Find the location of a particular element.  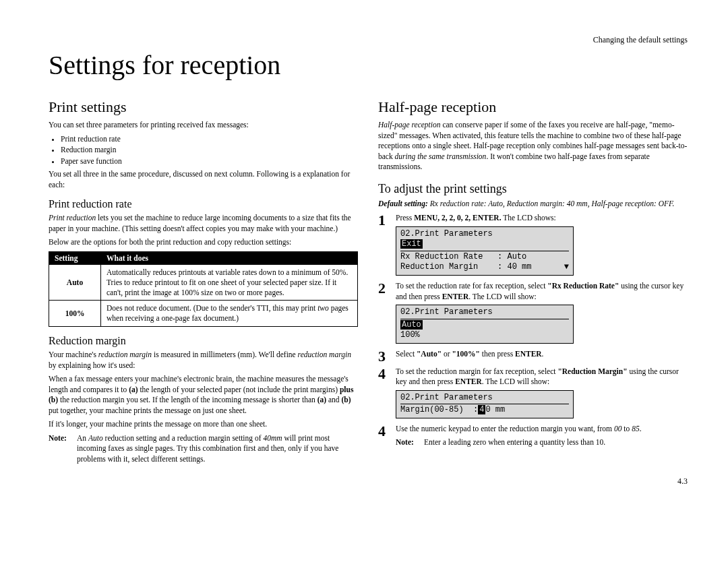

lcd-display-1: 02.Print Parameters ExitRx Reduction Rat… is located at coordinates (485, 251).